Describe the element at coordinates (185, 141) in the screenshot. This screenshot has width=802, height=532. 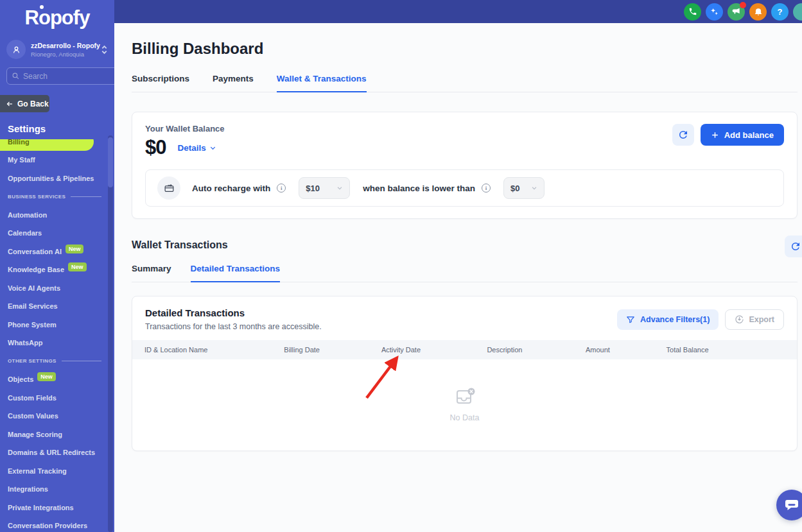
I see `wallet-balance-block: Your Wallet Balance $0 Details` at that location.